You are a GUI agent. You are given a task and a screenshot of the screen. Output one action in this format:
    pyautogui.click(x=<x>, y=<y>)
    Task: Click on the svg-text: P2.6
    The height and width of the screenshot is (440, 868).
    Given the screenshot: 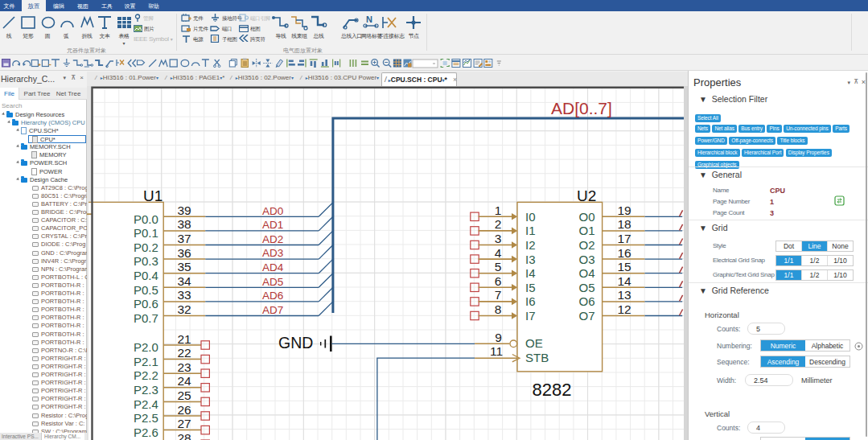 What is the action you would take?
    pyautogui.click(x=146, y=433)
    